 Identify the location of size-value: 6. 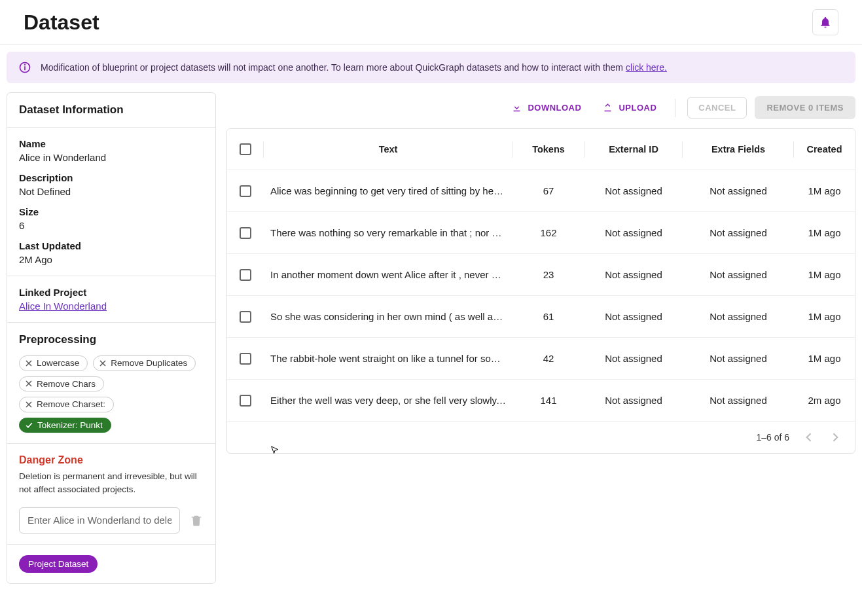
(111, 225).